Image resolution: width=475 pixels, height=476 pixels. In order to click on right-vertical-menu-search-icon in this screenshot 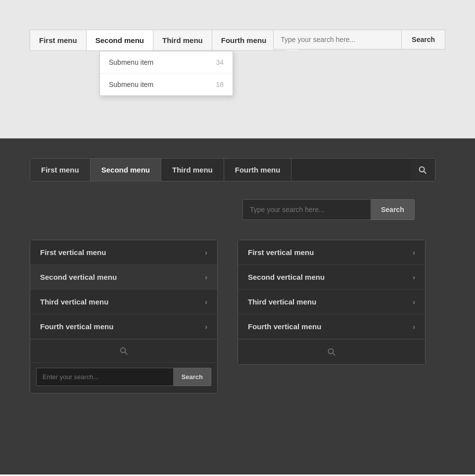, I will do `click(332, 352)`.